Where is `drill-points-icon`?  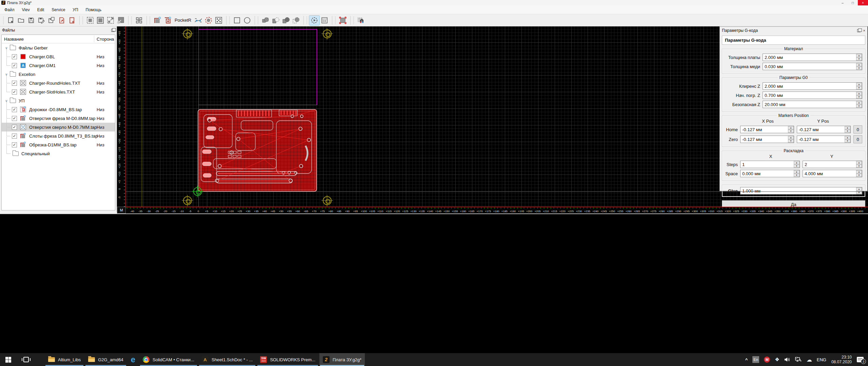 drill-points-icon is located at coordinates (219, 20).